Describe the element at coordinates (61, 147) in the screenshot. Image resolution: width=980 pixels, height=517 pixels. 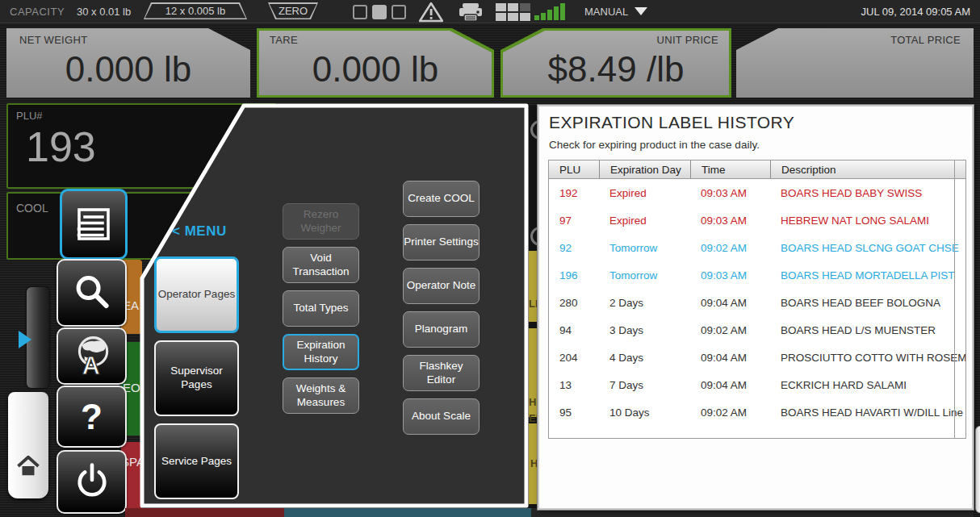
I see `plu-value: 193` at that location.